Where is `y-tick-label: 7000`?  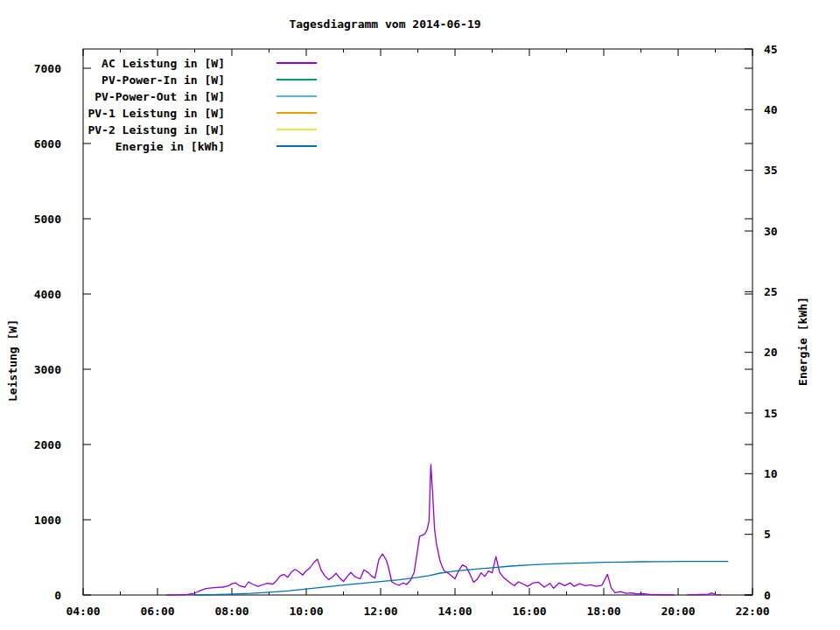
y-tick-label: 7000 is located at coordinates (47, 68).